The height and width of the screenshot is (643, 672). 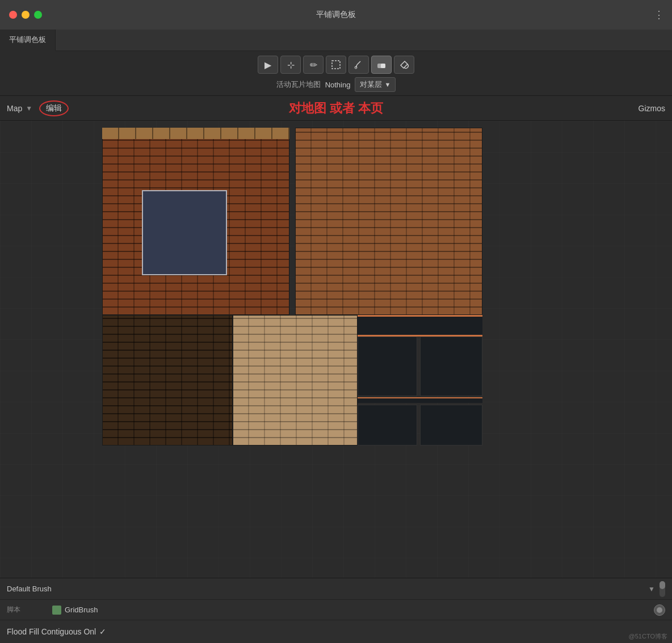 What do you see at coordinates (648, 637) in the screenshot?
I see `watermark: @51CTO博客` at bounding box center [648, 637].